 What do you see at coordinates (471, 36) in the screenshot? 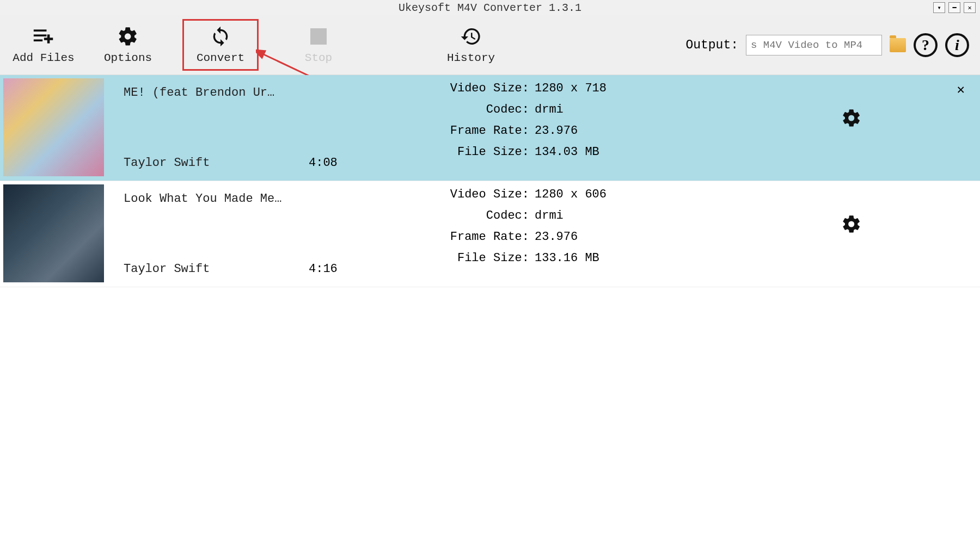
I see `history-icon` at bounding box center [471, 36].